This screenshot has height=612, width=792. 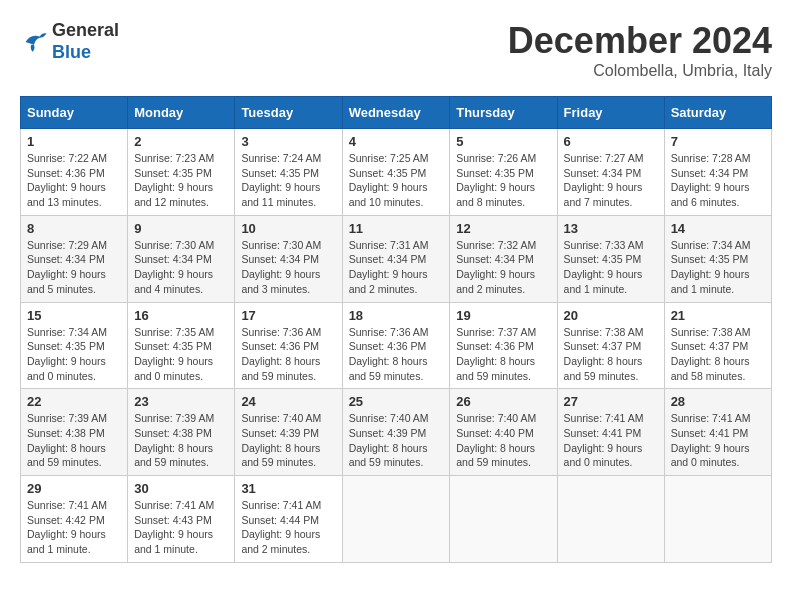 What do you see at coordinates (396, 258) in the screenshot?
I see `calendar-week-2: 8Sunrise: 7:29 AMSunset: 4:34 PMDaylight…` at bounding box center [396, 258].